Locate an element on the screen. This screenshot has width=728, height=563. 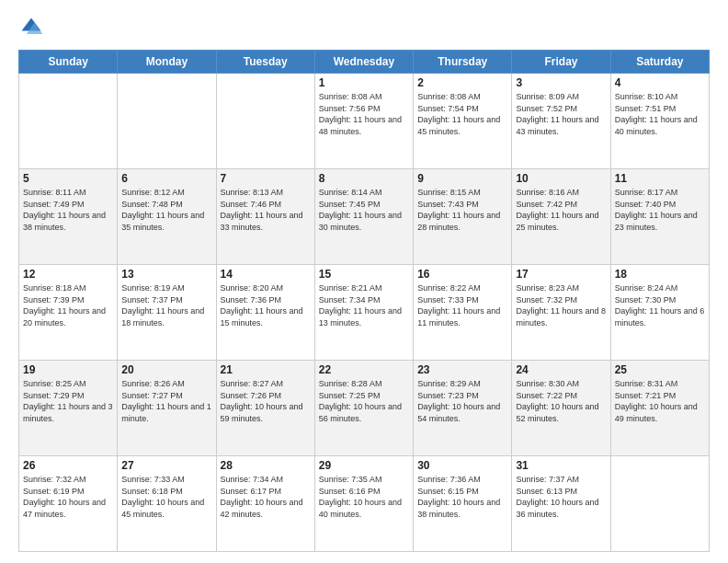
day-number: 1 is located at coordinates (364, 83).